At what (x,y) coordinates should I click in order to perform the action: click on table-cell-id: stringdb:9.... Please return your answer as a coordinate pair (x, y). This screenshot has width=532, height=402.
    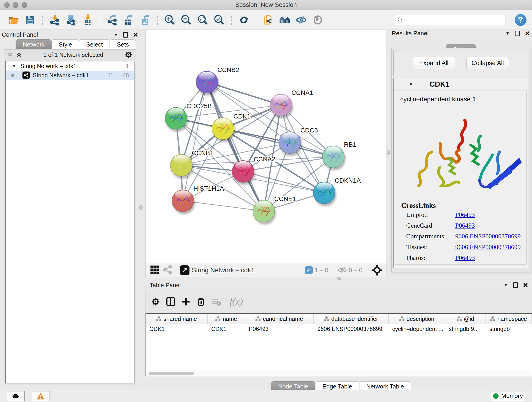
    Looking at the image, I should click on (466, 329).